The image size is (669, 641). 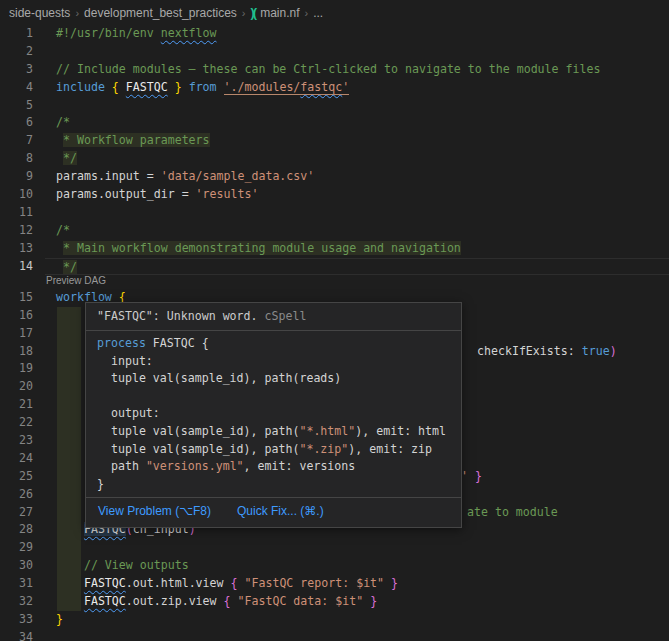 I want to click on code-line: 29, so click(x=334, y=548).